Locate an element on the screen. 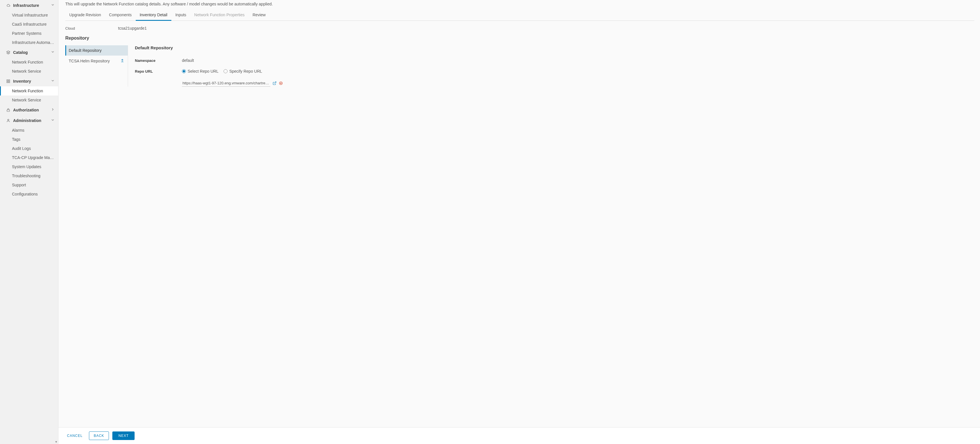 This screenshot has width=980, height=444. group-header-catalog: Catalog is located at coordinates (29, 52).